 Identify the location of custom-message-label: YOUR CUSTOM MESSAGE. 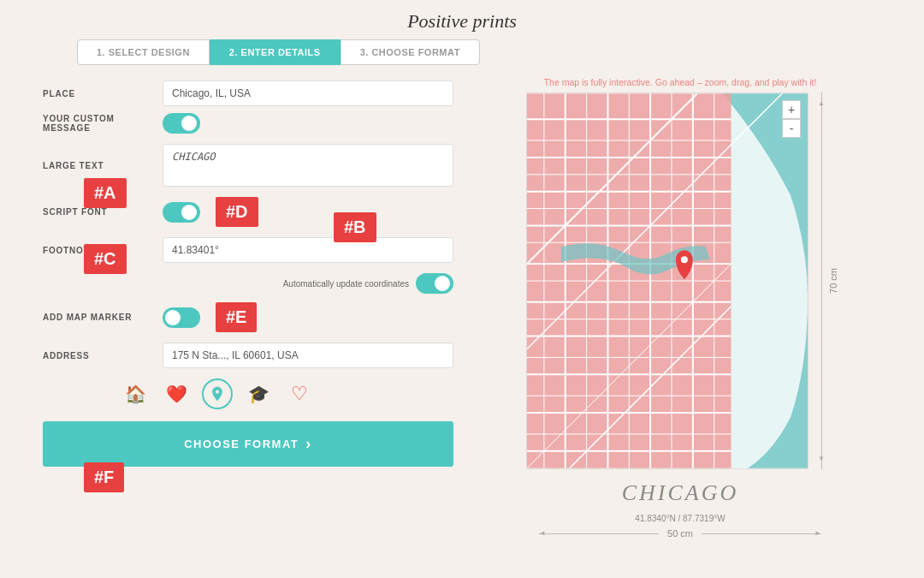
(103, 123).